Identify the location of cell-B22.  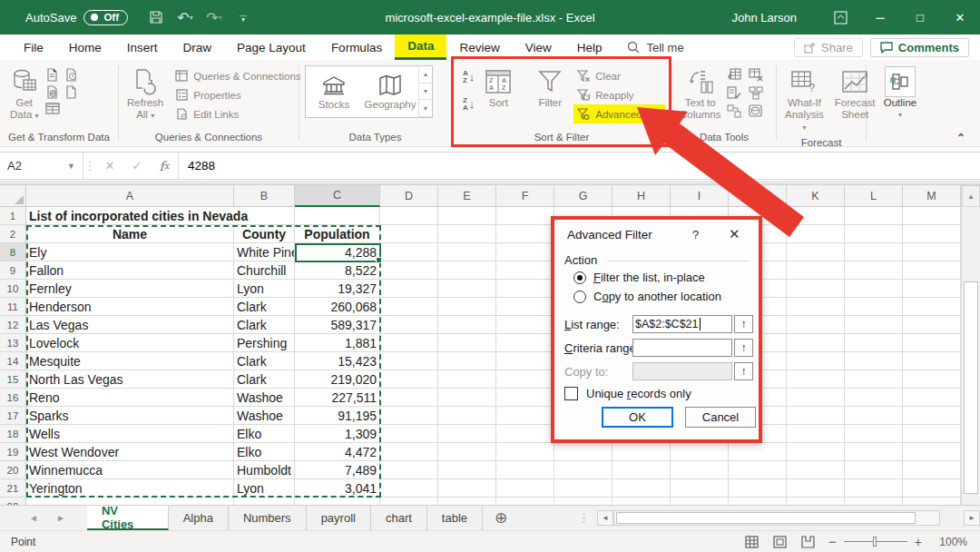
(265, 501).